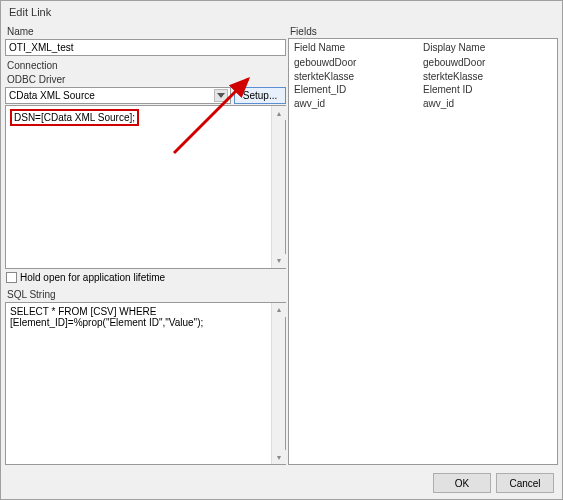 The height and width of the screenshot is (500, 563). I want to click on cell-field-name: Element_ID, so click(358, 90).